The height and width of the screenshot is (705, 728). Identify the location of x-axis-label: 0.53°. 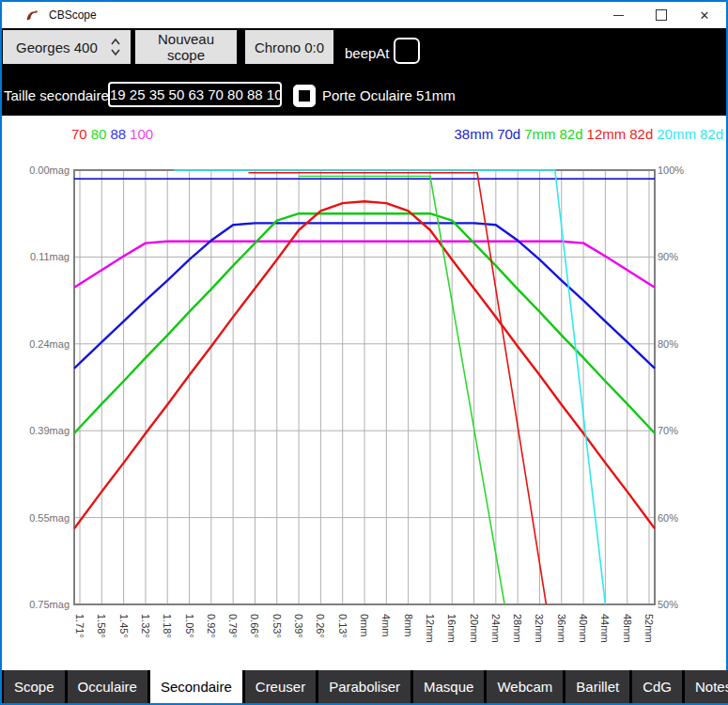
(277, 626).